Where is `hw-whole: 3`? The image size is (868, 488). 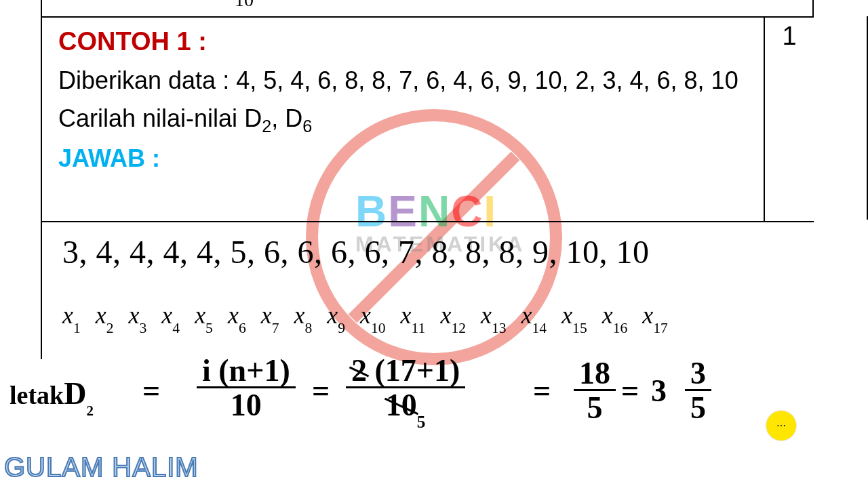
hw-whole: 3 is located at coordinates (659, 390).